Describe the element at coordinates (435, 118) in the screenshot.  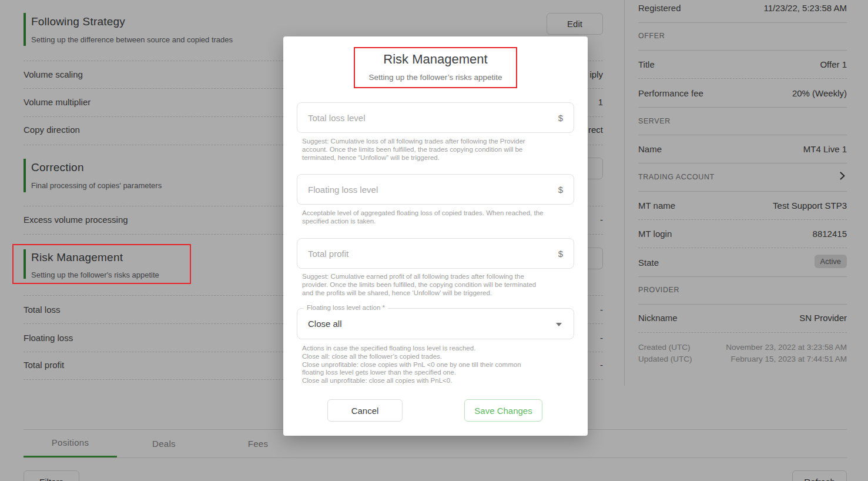
I see `total-loss-level-field: $` at that location.